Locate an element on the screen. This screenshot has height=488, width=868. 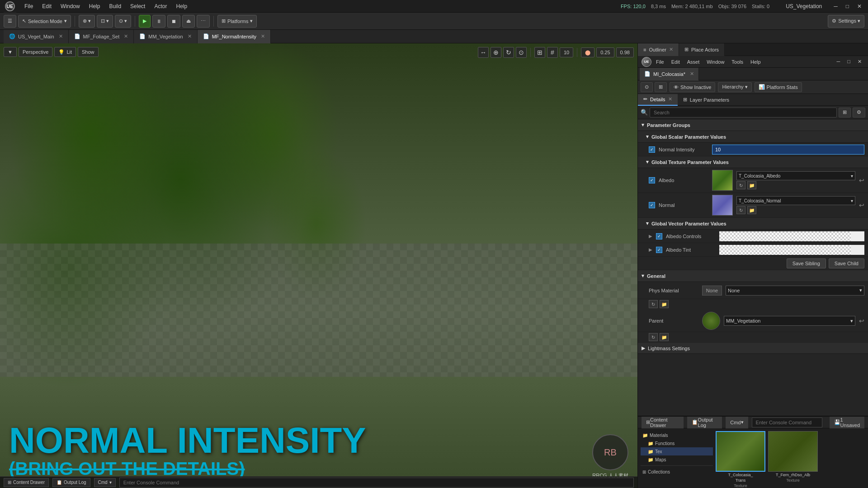
albedo-texture-dropdown: T_Colocasia_Albedo ▾ is located at coordinates (796, 176).